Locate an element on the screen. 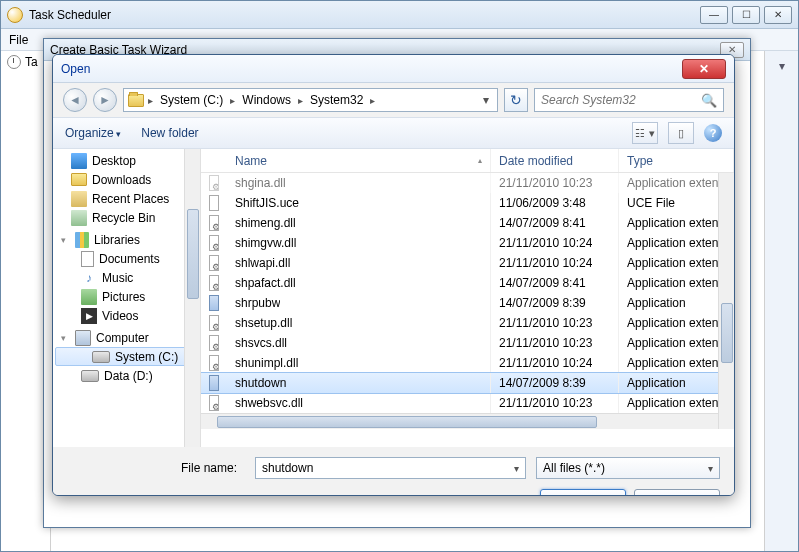 This screenshot has height=552, width=799. file-date: 21/11/2010 10:23 is located at coordinates (546, 403).